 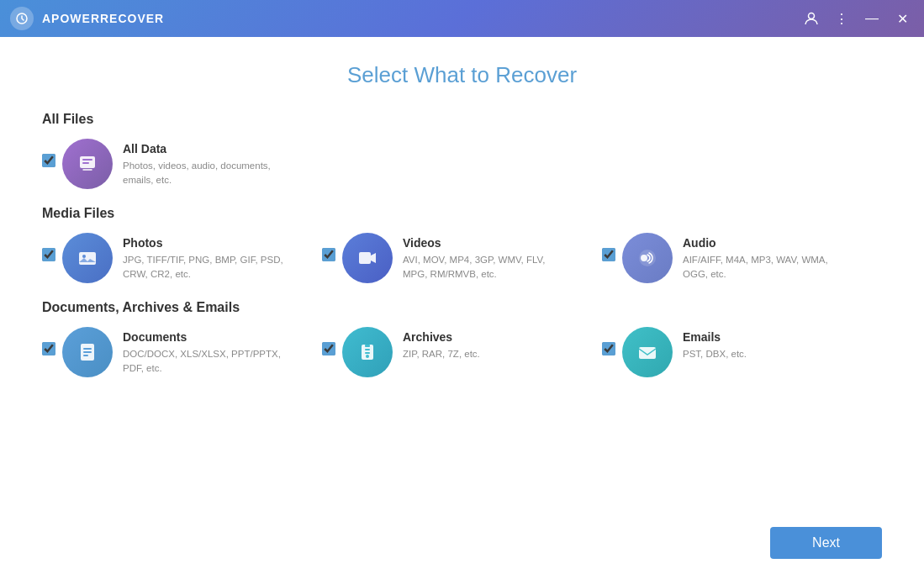 I want to click on items-row-all-files: All Data Photos, videos, audio, document…, so click(x=462, y=164).